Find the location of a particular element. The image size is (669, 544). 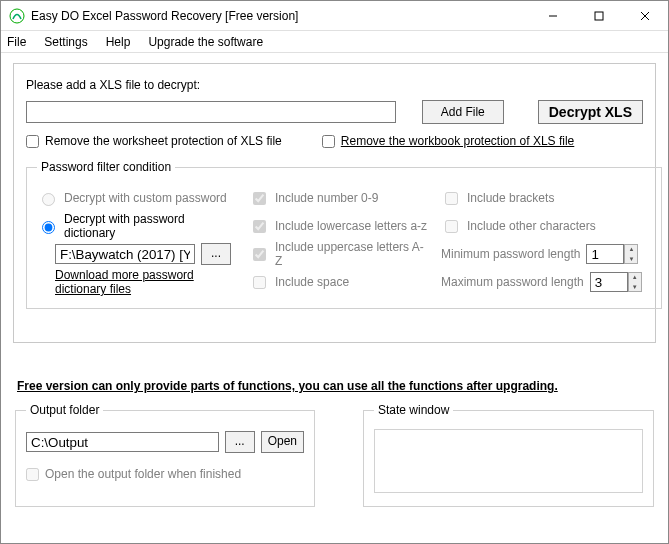

include-numbers-checkbox: Include number 0-9 is located at coordinates (339, 198).